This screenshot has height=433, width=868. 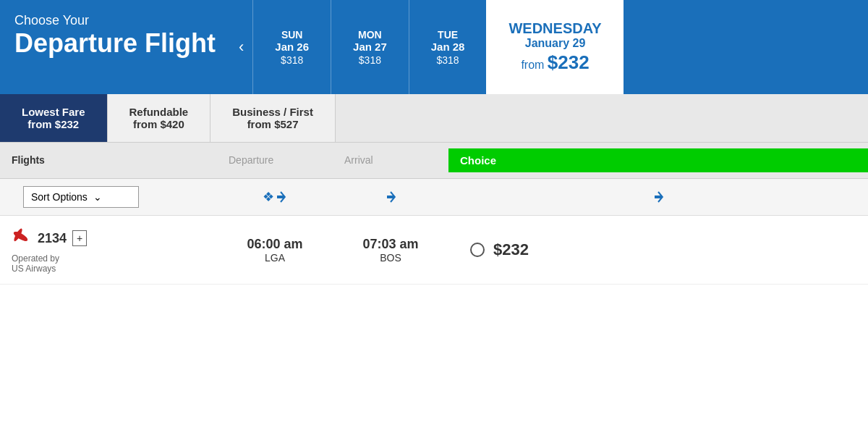 I want to click on departure-flight-label: Departure Flight, so click(x=115, y=43).